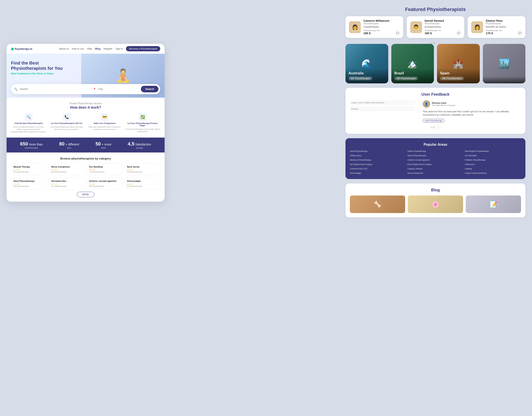 The width and height of the screenshot is (532, 416). I want to click on card-location: Australia/Sydney, so click(443, 27).